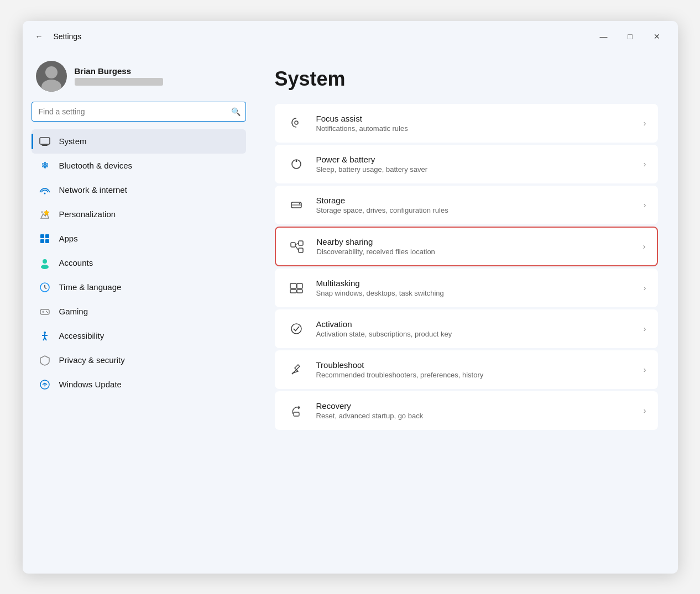 This screenshot has height=594, width=700. Describe the element at coordinates (467, 411) in the screenshot. I see `settings-item-recovery: Recovery Reset, advanced startup, go bac…` at that location.